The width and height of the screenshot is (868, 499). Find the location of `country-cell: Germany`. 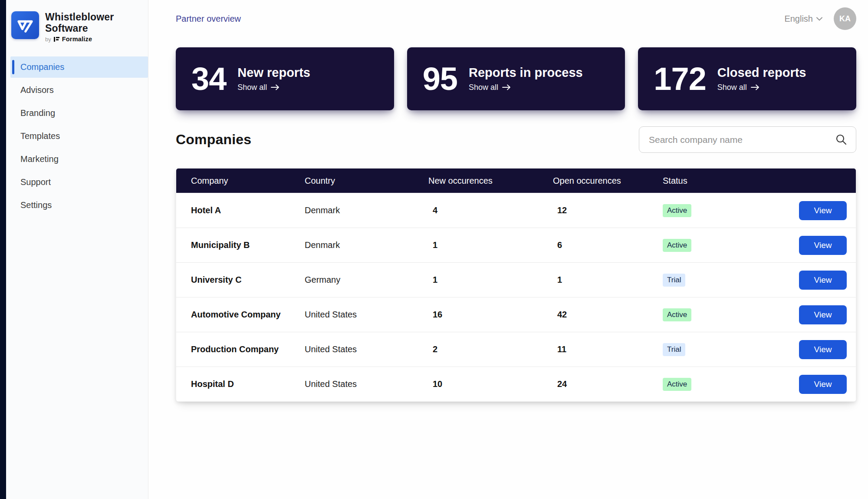

country-cell: Germany is located at coordinates (366, 280).